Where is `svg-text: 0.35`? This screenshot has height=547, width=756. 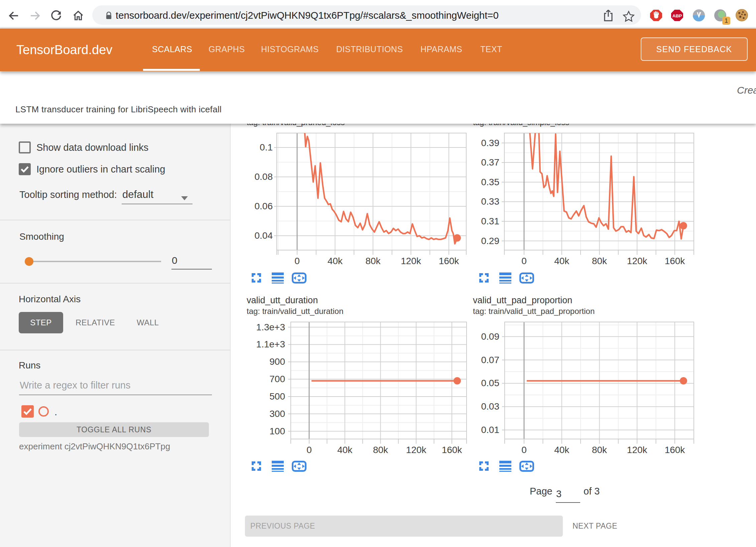 svg-text: 0.35 is located at coordinates (491, 182).